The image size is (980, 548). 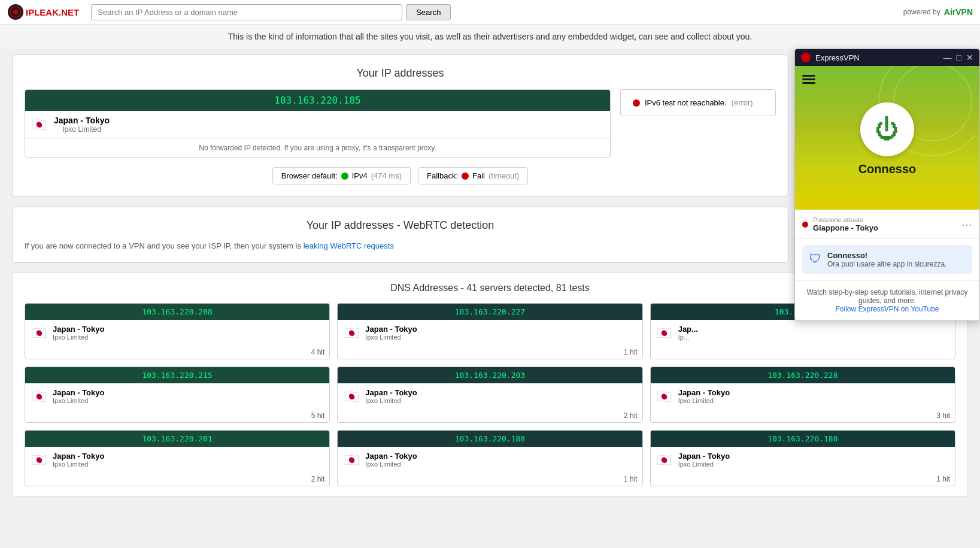 I want to click on close-button: ✕, so click(x=970, y=57).